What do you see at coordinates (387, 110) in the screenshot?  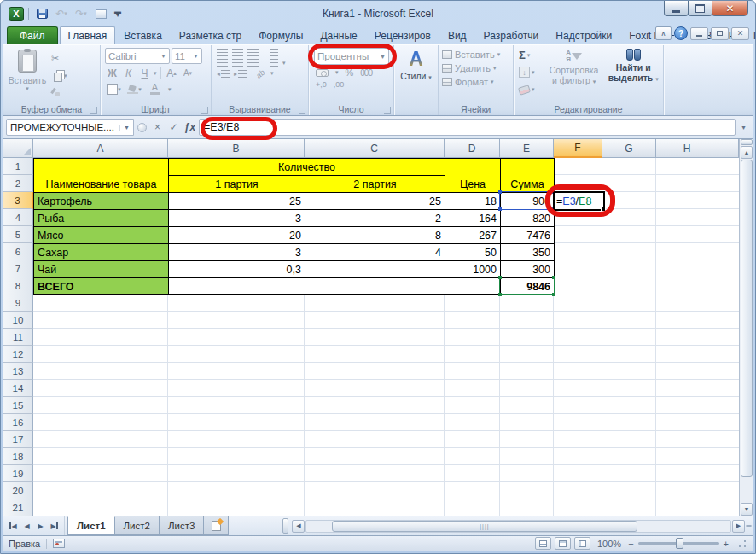 I see `number-dialog-launcher` at bounding box center [387, 110].